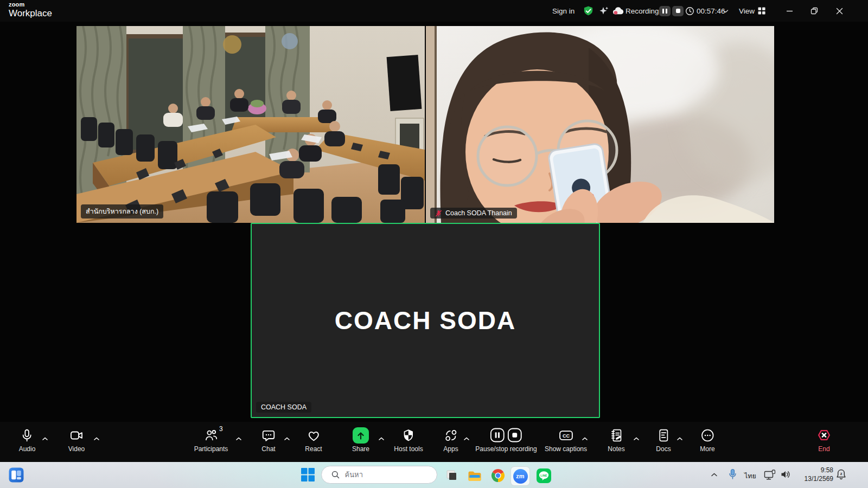  Describe the element at coordinates (382, 438) in the screenshot. I see `share-options-chevron` at that location.